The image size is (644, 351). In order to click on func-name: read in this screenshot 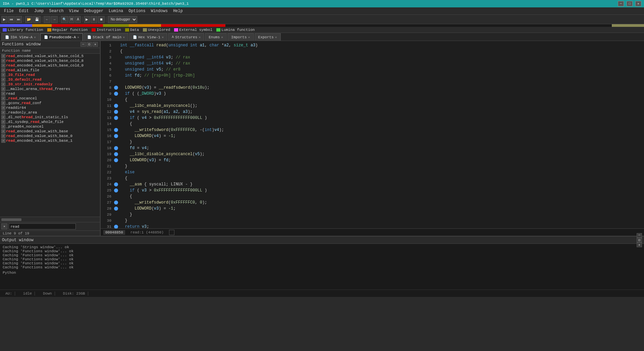, I will do `click(10, 94)`.